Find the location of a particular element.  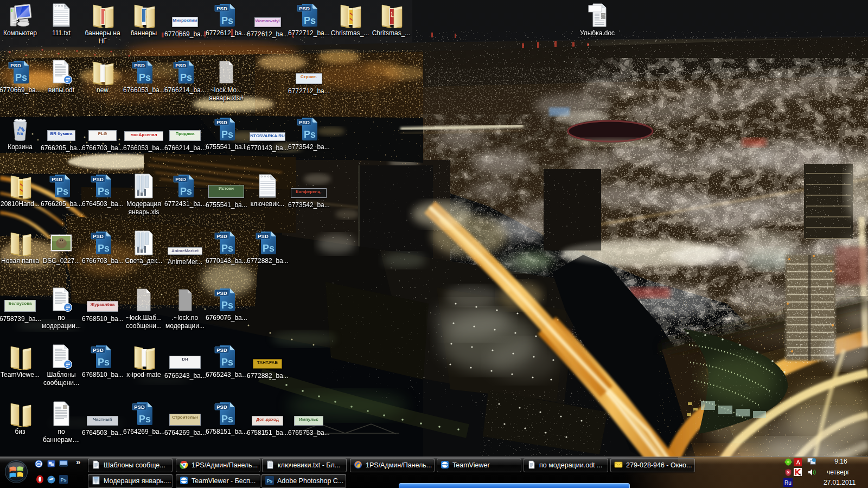

svg-text: Ru is located at coordinates (788, 483).